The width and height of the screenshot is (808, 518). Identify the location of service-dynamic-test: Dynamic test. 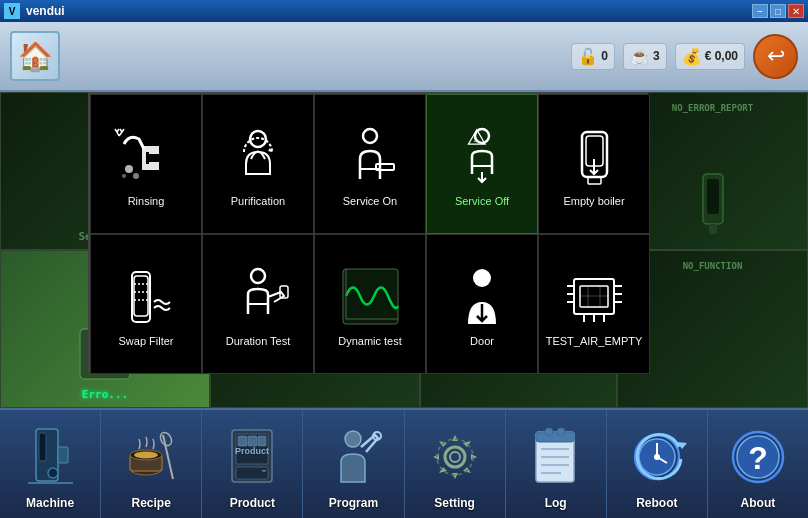
(370, 304).